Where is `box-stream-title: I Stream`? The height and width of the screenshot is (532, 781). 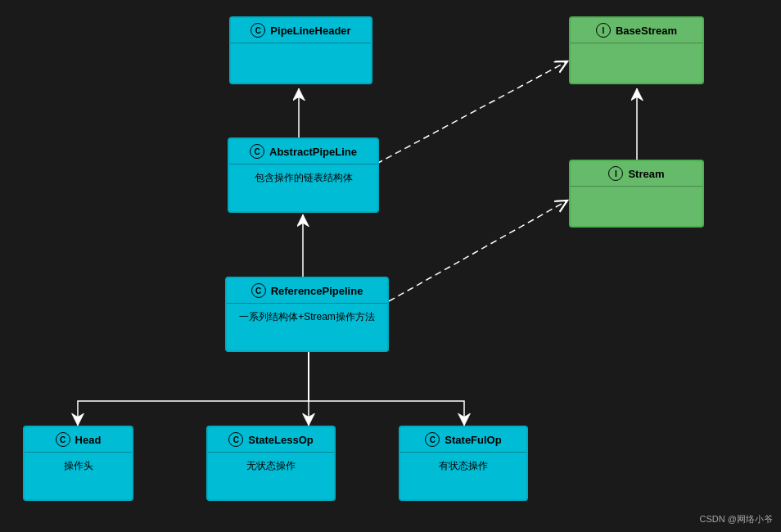
box-stream-title: I Stream is located at coordinates (637, 174).